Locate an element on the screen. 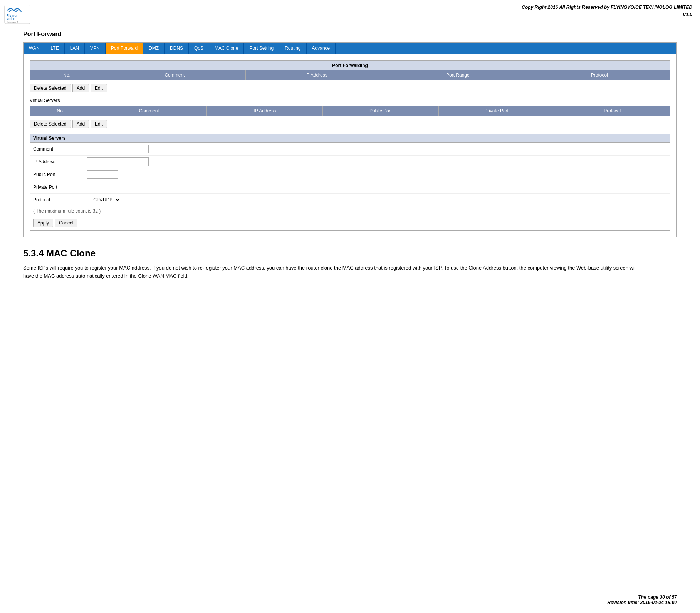 Image resolution: width=700 pixels, height=613 pixels. vs-col-pub-port: Public Port is located at coordinates (381, 111).